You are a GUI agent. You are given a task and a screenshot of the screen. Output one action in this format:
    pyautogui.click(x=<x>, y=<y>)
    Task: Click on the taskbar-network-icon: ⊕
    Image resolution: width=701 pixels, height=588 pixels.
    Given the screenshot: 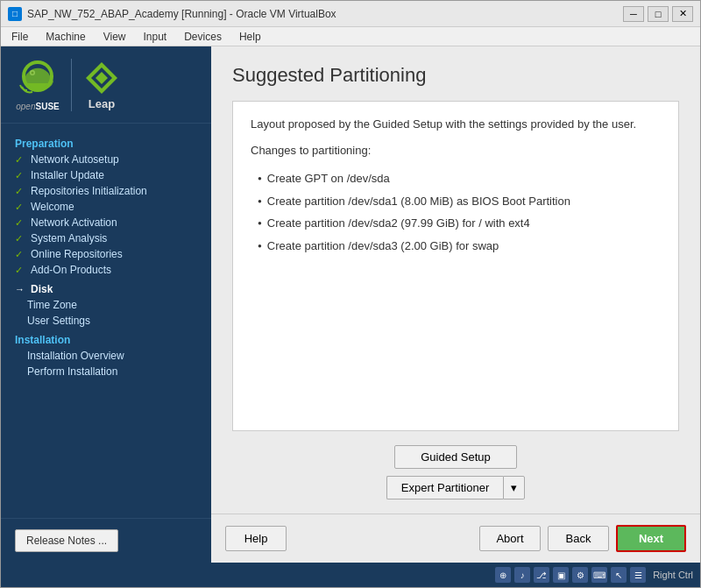 What is the action you would take?
    pyautogui.click(x=503, y=575)
    